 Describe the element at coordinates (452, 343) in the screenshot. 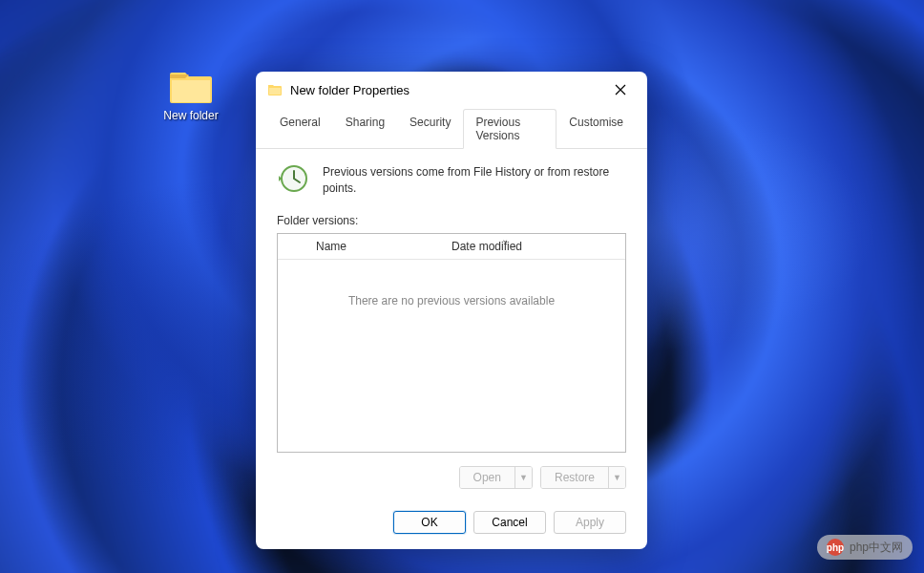

I see `versions-listbox: Name ⌄ Date modified There are no previo…` at that location.